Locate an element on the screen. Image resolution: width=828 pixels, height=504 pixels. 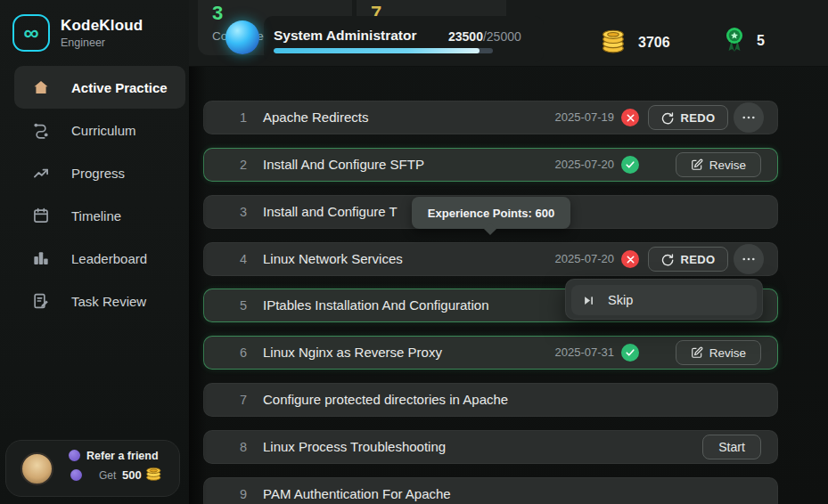
task-number: 8 is located at coordinates (239, 447).